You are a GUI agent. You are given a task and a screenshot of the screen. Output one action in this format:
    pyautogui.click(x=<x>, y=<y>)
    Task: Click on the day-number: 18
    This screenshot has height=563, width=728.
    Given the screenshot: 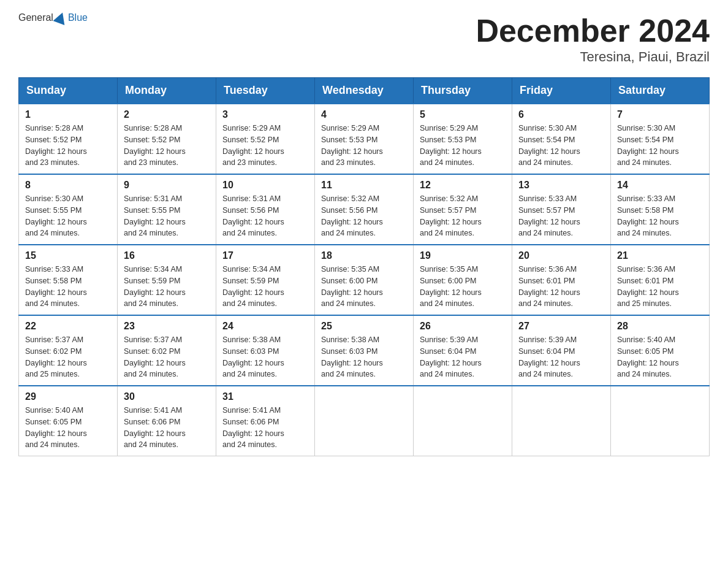 What is the action you would take?
    pyautogui.click(x=364, y=256)
    